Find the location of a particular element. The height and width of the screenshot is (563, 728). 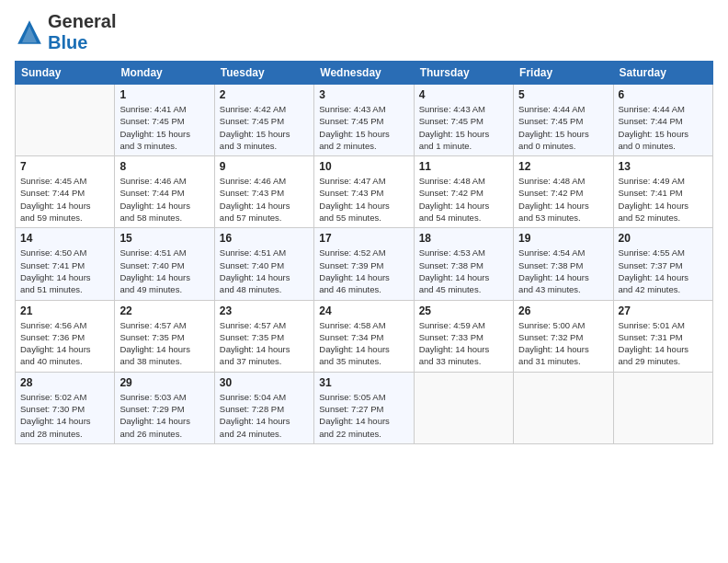

calendar-cell: 12Sunrise: 4:48 AM Sunset: 7:42 PM Dayli… is located at coordinates (563, 192).